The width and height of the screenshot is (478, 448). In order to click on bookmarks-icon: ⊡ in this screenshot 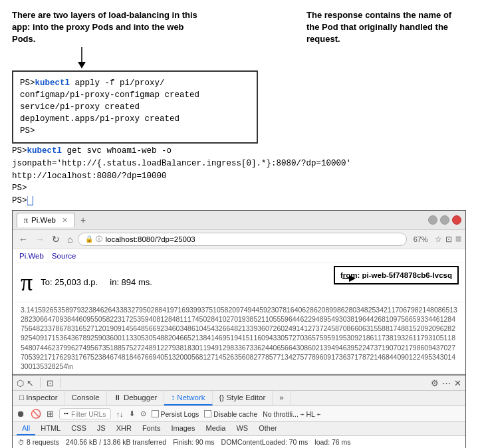, I will do `click(449, 239)`.